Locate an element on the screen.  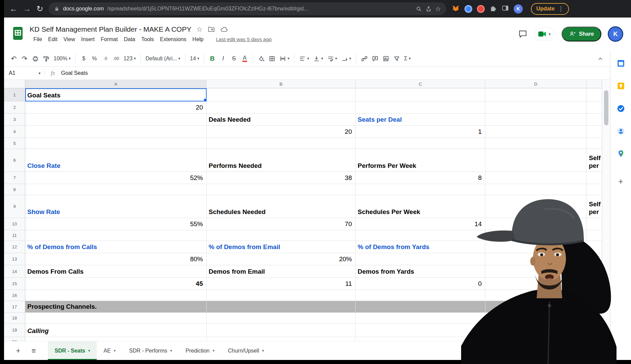
row-header-17: 17 is located at coordinates (15, 307).